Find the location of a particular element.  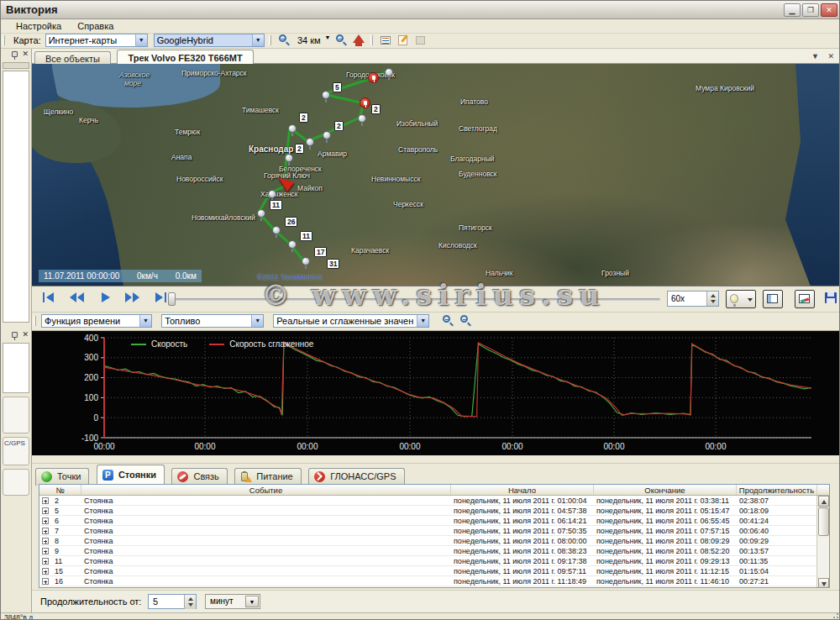

resize-grip is located at coordinates (835, 617).